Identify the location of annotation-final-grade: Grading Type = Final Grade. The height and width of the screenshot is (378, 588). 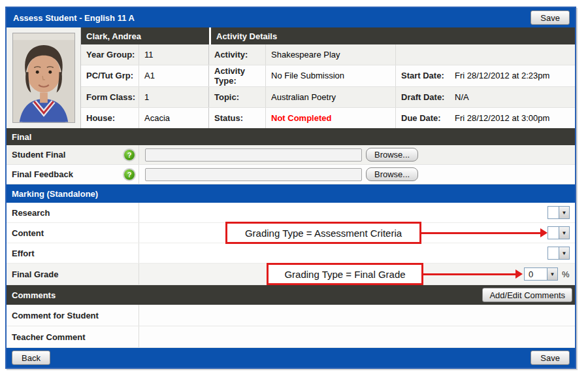
(345, 274).